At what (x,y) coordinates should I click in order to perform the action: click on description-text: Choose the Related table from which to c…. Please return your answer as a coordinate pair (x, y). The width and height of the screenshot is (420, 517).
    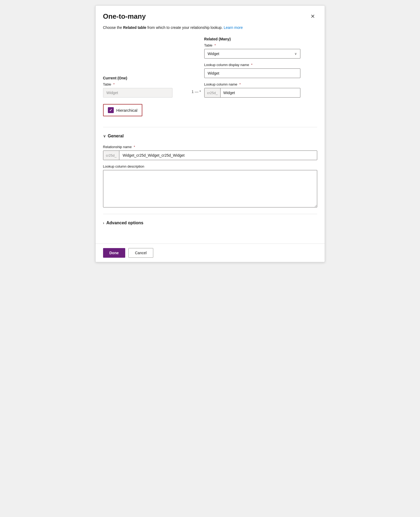
    Looking at the image, I should click on (210, 28).